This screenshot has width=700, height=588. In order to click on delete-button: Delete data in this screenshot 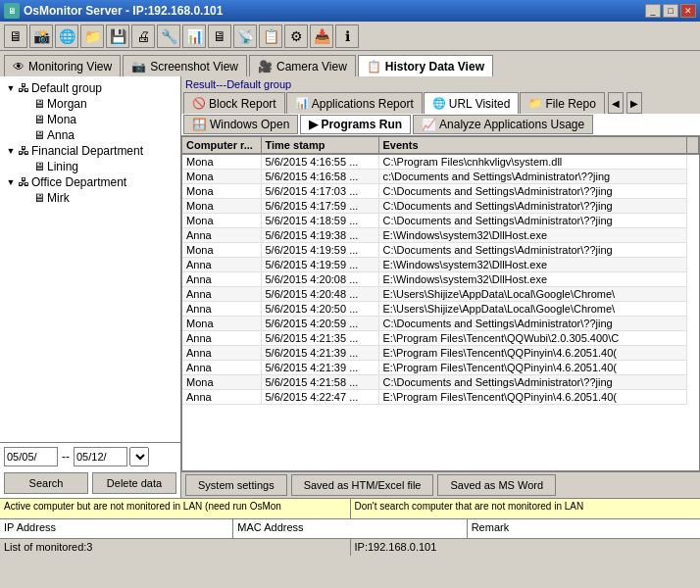, I will do `click(134, 483)`.